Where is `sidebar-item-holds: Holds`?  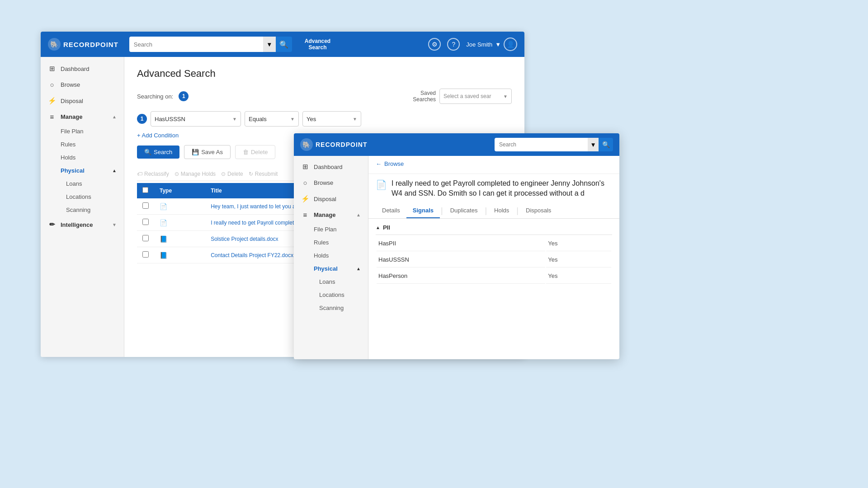 sidebar-item-holds: Holds is located at coordinates (92, 157).